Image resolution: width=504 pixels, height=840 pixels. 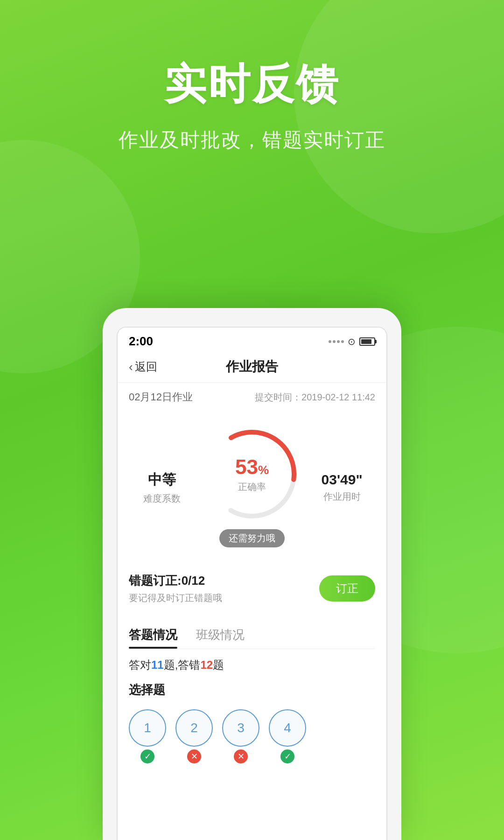 What do you see at coordinates (252, 487) in the screenshot?
I see `accuracy-label: 正确率` at bounding box center [252, 487].